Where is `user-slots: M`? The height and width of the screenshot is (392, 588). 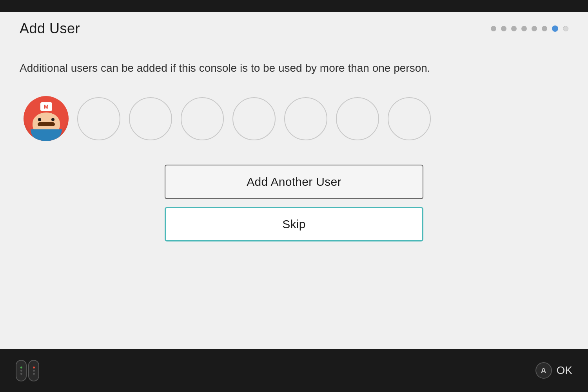 user-slots: M is located at coordinates (296, 118).